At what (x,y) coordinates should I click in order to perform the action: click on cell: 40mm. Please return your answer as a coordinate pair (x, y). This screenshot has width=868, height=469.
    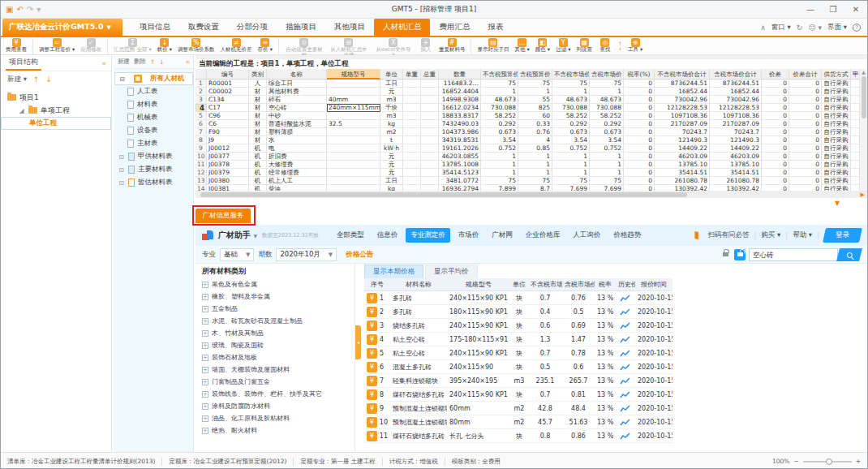
    Looking at the image, I should click on (354, 100).